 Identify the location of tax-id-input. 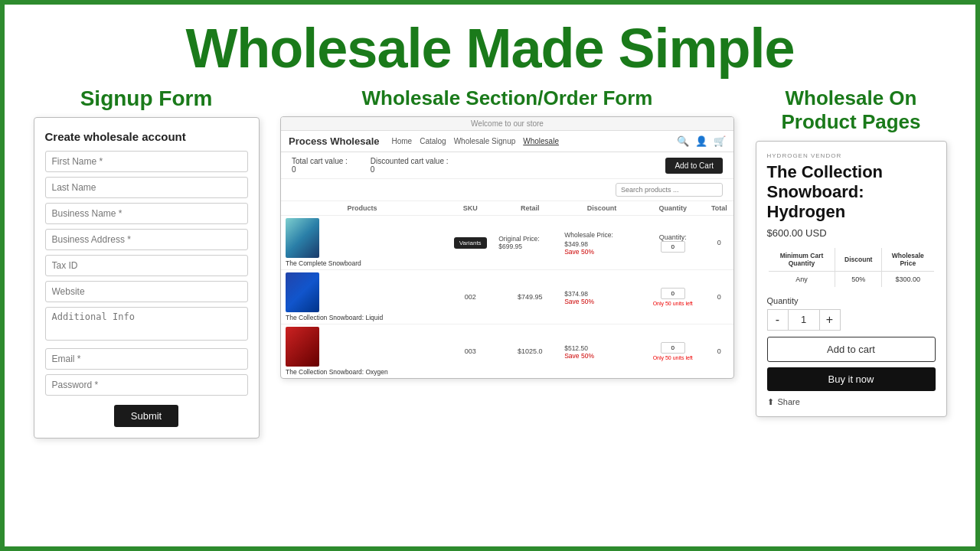
(147, 266).